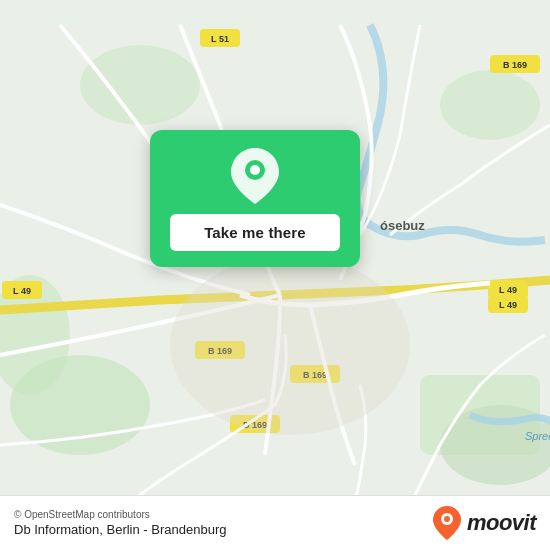 The image size is (550, 550). I want to click on location-title: Db Information, Berlin - Brandenburg, so click(120, 530).